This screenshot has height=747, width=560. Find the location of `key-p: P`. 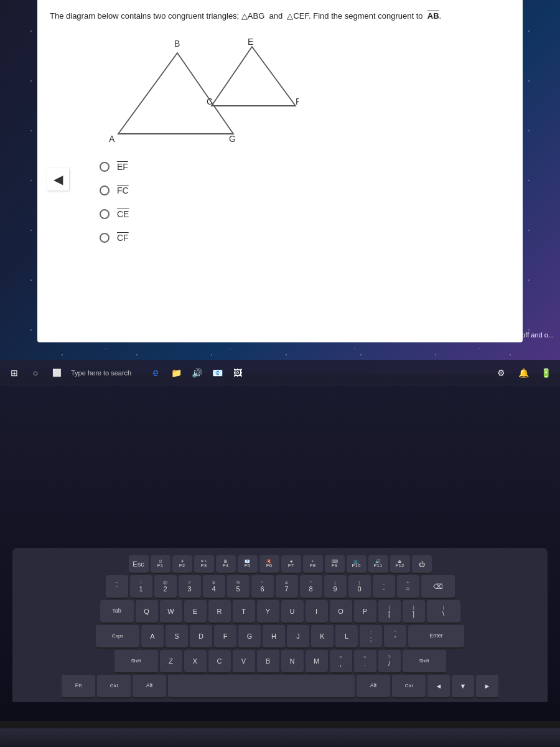

key-p: P is located at coordinates (365, 611).